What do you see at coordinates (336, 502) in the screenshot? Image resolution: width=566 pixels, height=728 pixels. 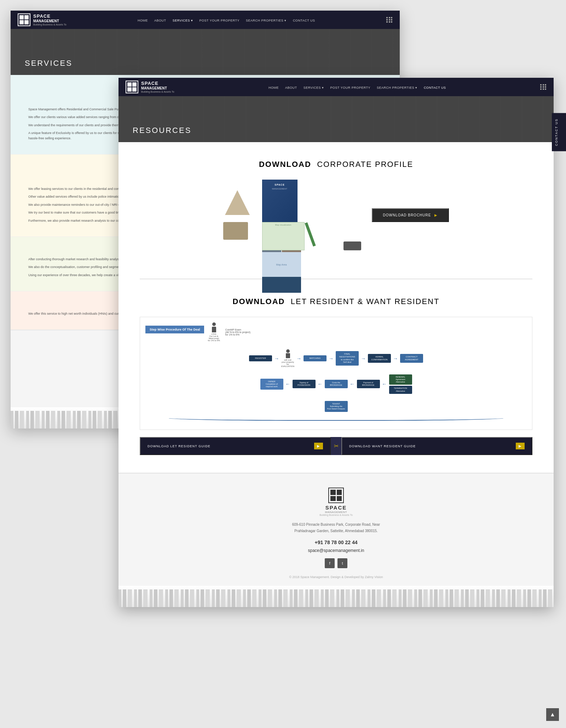 I see `footer-logo-front: SPACE MANAGEMENT Building Business & Ass…` at bounding box center [336, 502].